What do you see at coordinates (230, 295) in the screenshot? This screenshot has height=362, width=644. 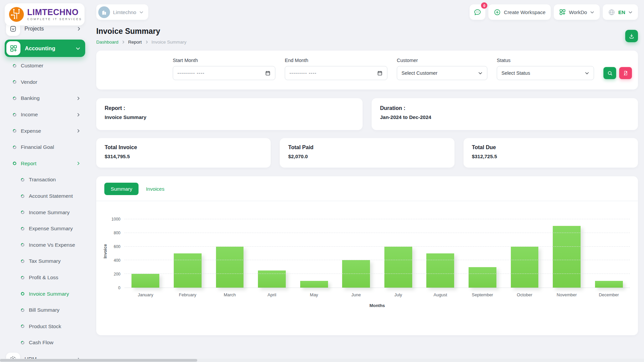 I see `xlabel-march: March` at bounding box center [230, 295].